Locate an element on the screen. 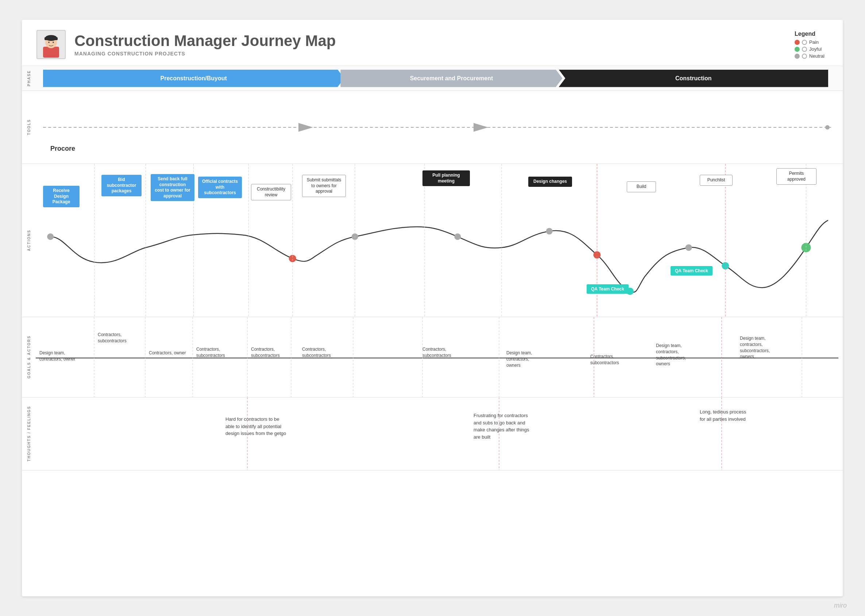  legend-neutral: Neutral is located at coordinates (809, 56).